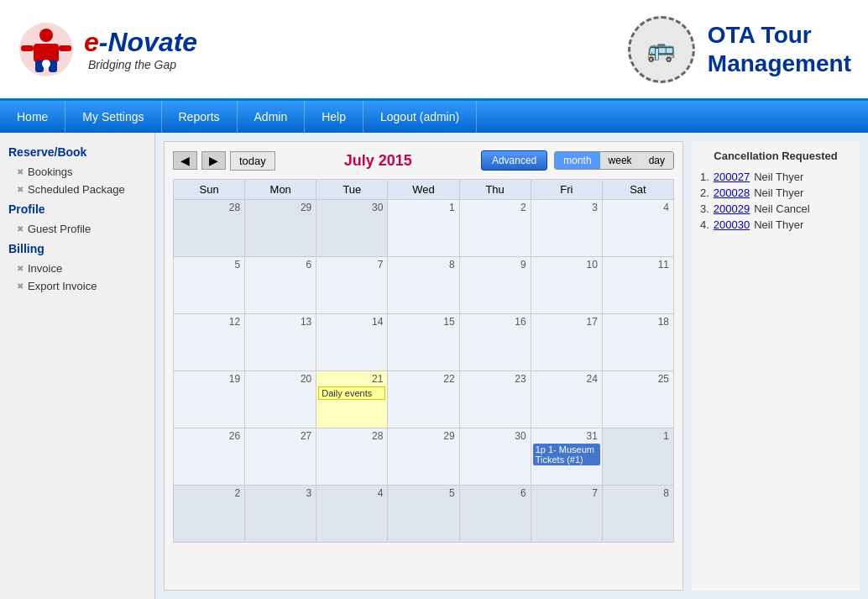 This screenshot has width=868, height=599. What do you see at coordinates (423, 343) in the screenshot?
I see `calendar-cell: 15` at bounding box center [423, 343].